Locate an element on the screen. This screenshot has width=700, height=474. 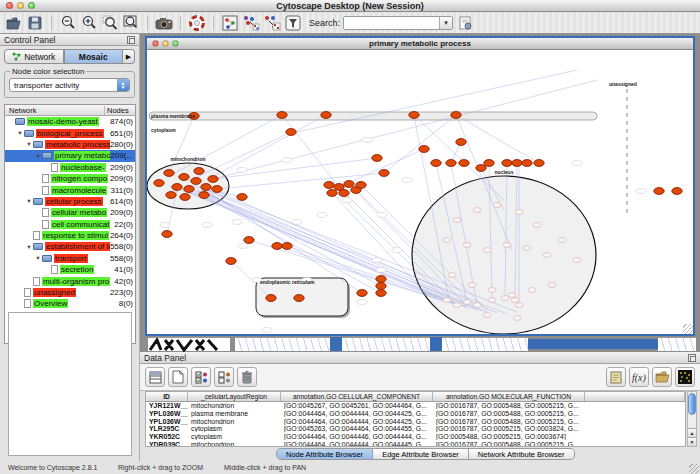
search-input is located at coordinates (392, 23).